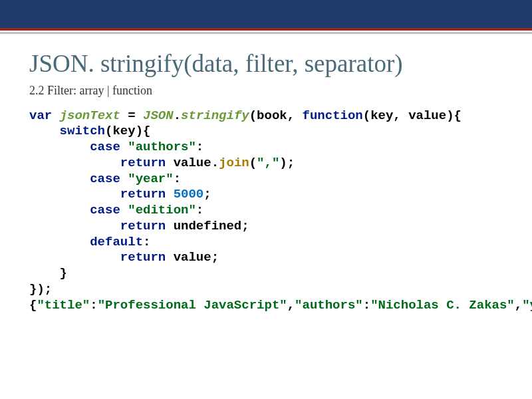 The height and width of the screenshot is (399, 532). Describe the element at coordinates (266, 29) in the screenshot. I see `header-red-stripe` at that location.